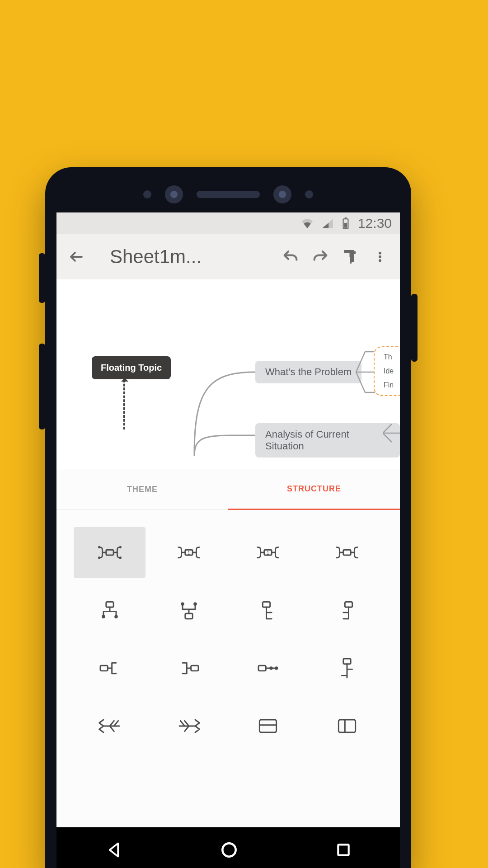  Describe the element at coordinates (228, 257) in the screenshot. I see `app-toolbar: Sheet1m...` at that location.